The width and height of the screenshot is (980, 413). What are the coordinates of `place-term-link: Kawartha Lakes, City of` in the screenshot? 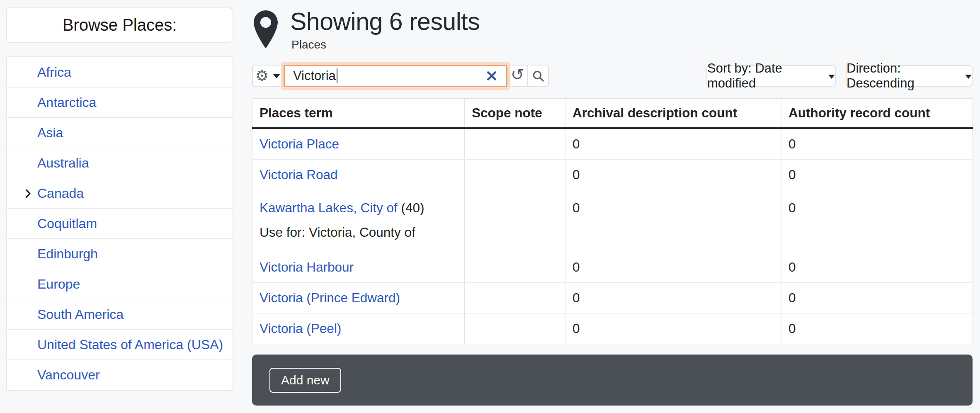 It's located at (328, 208).